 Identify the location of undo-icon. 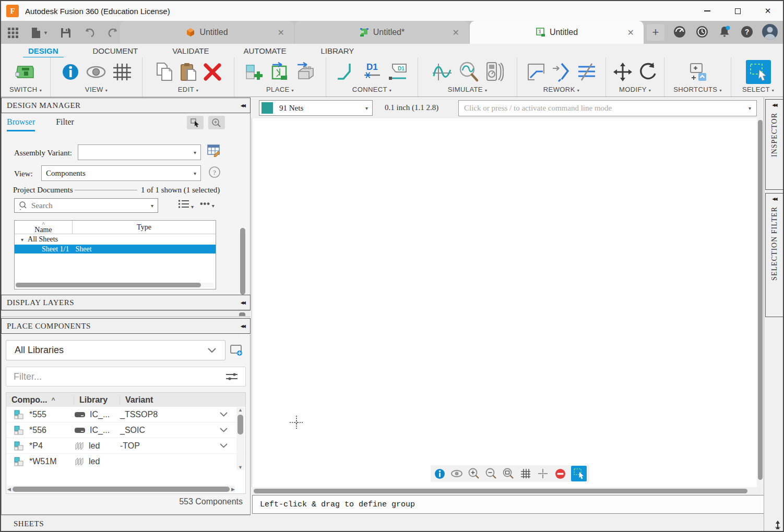
(89, 33).